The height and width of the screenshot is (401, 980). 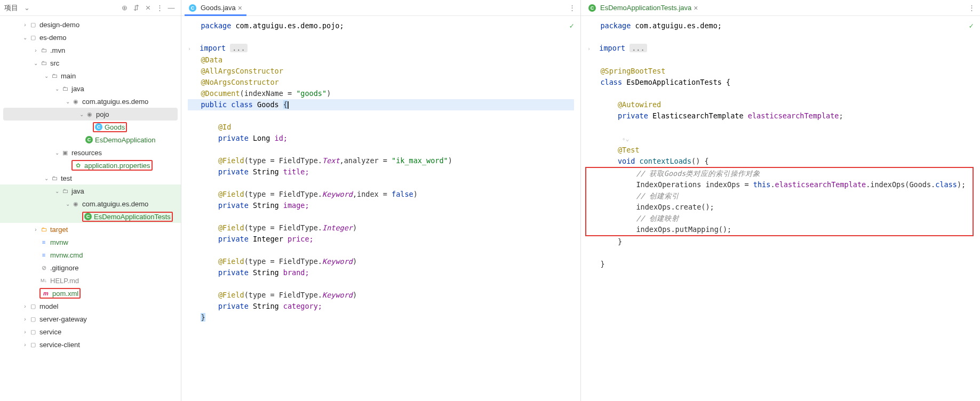 I want to click on gutter-hint: ✧⌄, so click(x=608, y=138).